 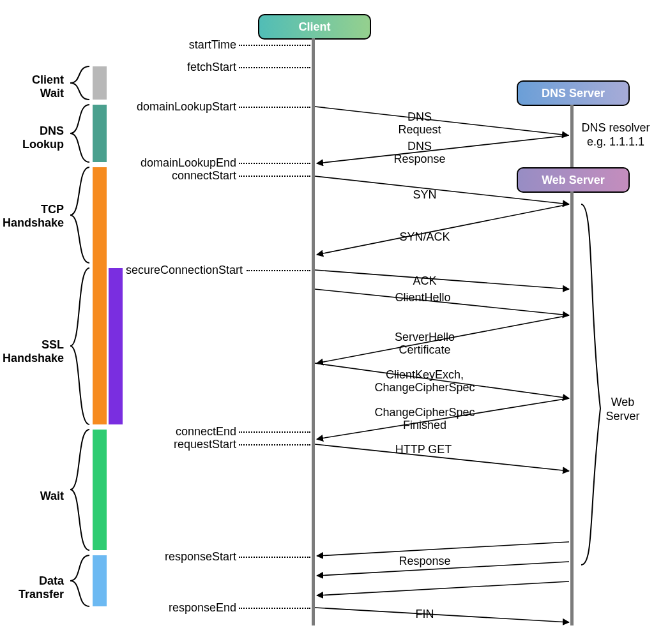 I want to click on timing-connectEnd: connectEnd, so click(x=185, y=431).